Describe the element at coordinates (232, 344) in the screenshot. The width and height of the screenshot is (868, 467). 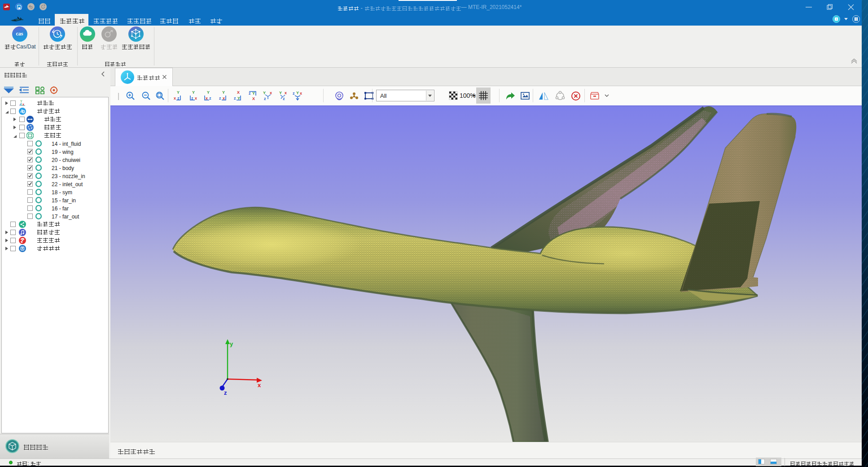
I see `svg-text: y` at that location.